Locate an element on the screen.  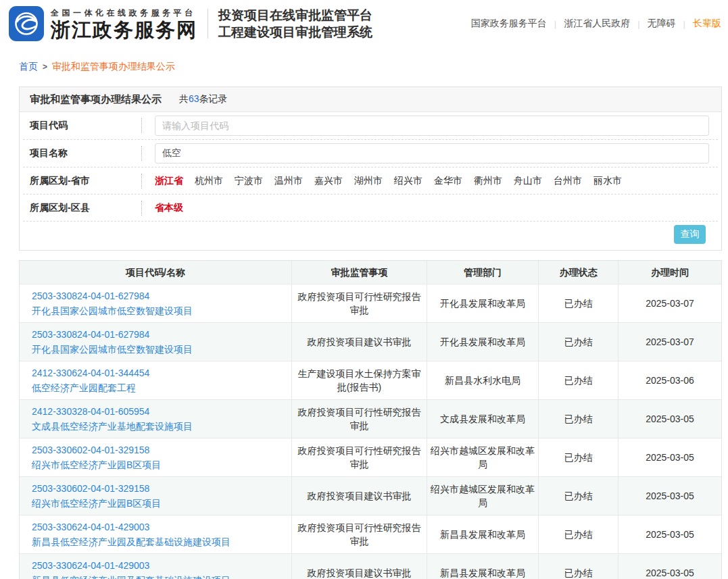
search-panel-header: 审批和监管事项办理结果公示 共63条记录 is located at coordinates (370, 100).